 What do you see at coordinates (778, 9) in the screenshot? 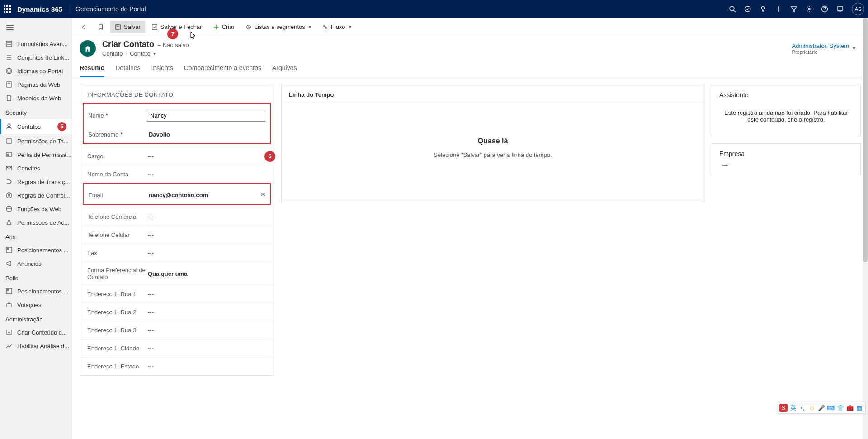
I see `plus-icon` at bounding box center [778, 9].